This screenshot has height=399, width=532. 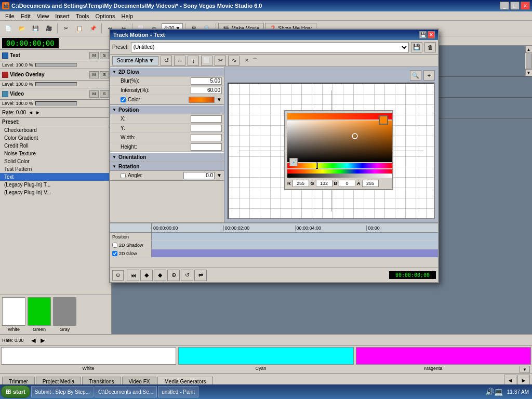 I want to click on width-input, so click(x=206, y=138).